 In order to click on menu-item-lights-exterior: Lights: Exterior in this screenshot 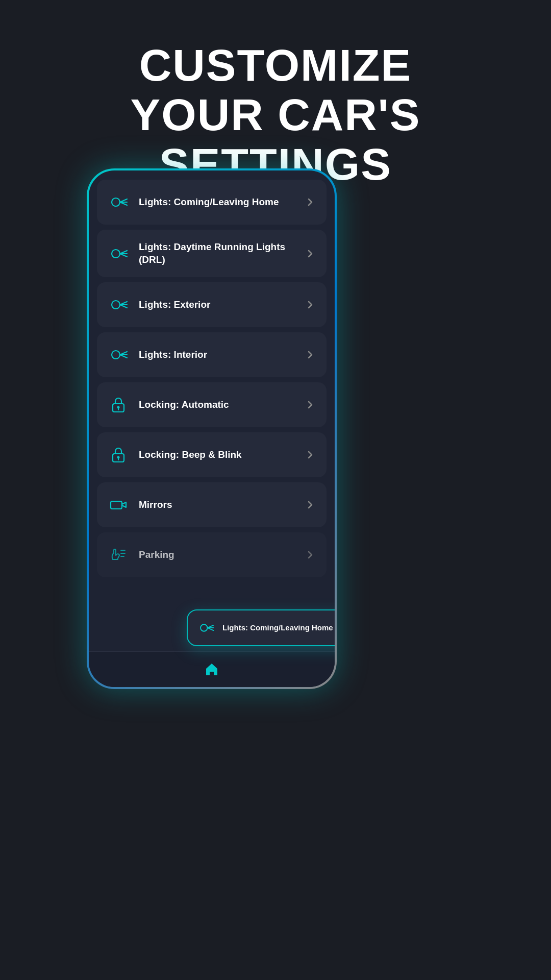, I will do `click(212, 305)`.